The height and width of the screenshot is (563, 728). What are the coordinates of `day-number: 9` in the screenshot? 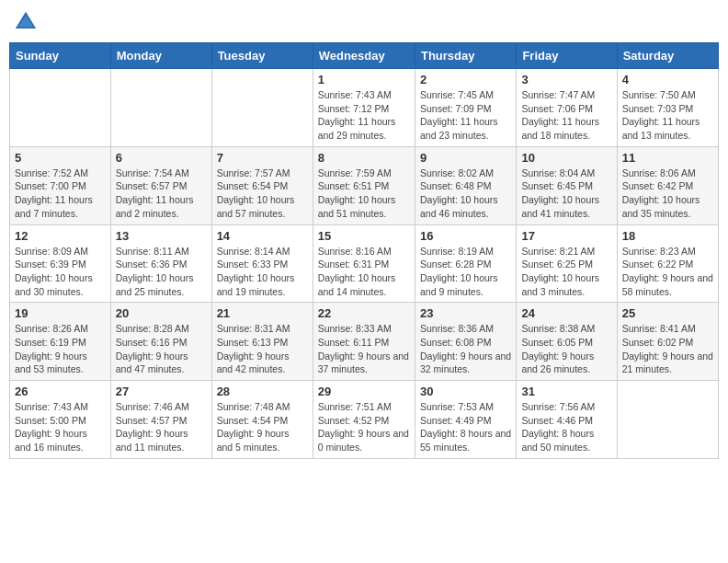 It's located at (465, 158).